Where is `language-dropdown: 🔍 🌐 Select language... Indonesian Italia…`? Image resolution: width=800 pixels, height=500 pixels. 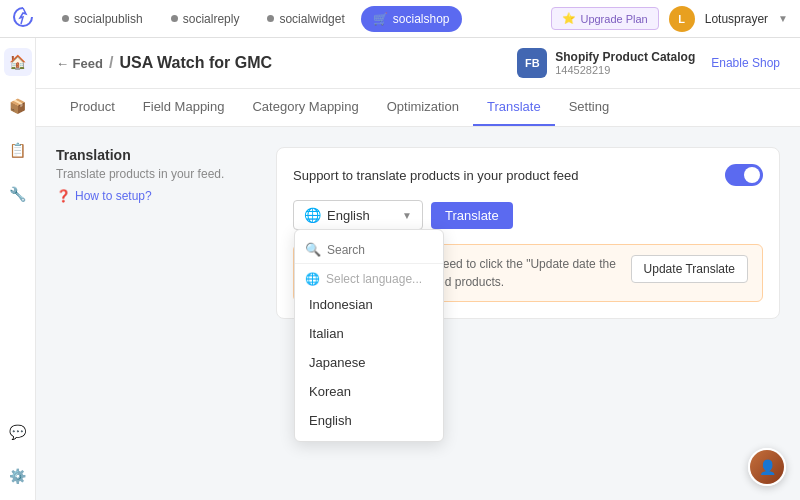
language-dropdown: 🔍 🌐 Select language... Indonesian Italia… is located at coordinates (369, 336).